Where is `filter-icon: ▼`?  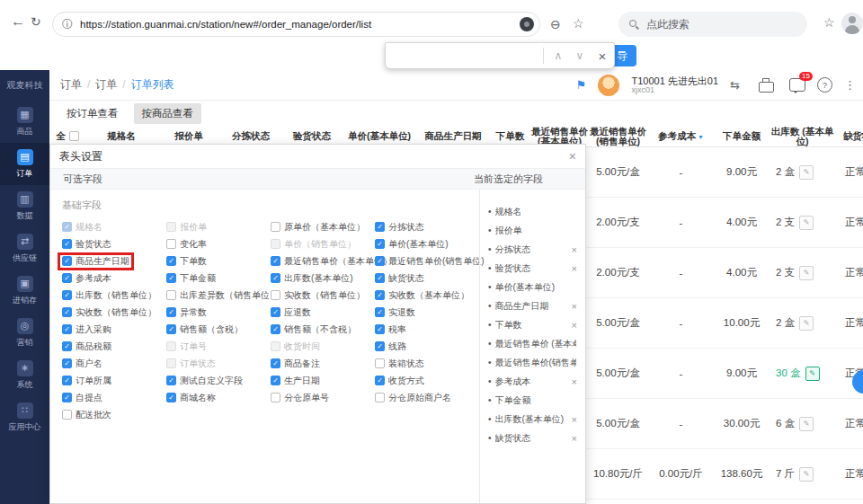
filter-icon: ▼ is located at coordinates (701, 137).